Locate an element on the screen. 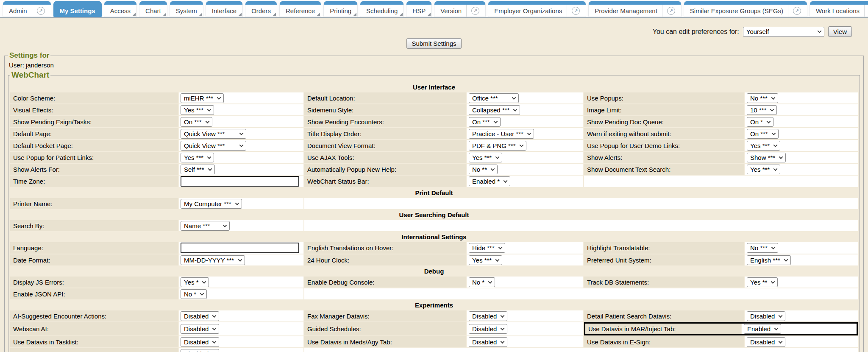 This screenshot has width=868, height=352. show-pending-encounters-label: Show Pending Encounters: is located at coordinates (385, 122).